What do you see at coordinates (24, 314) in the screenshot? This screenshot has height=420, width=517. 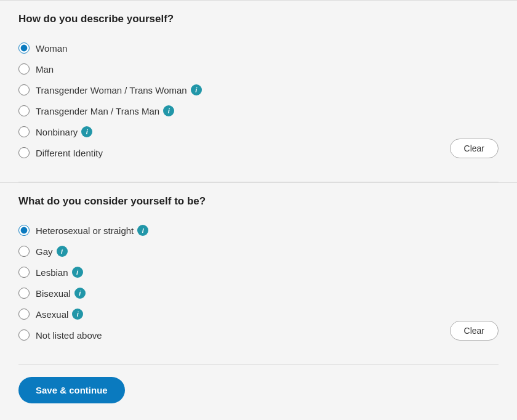 I see `sexuality-radio-asexual` at bounding box center [24, 314].